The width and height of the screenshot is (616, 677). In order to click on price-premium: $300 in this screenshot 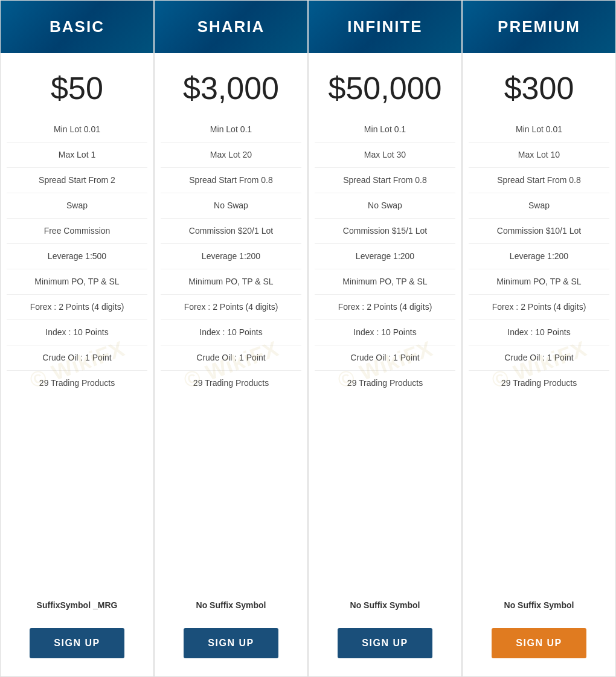, I will do `click(539, 88)`.